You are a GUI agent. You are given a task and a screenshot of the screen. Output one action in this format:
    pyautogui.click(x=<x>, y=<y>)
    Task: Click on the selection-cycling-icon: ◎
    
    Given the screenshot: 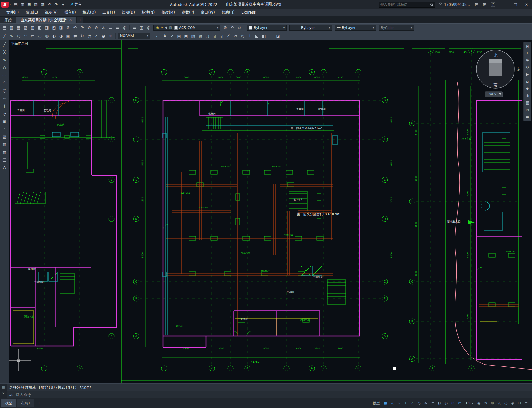 What is the action you would take?
    pyautogui.click(x=446, y=403)
    